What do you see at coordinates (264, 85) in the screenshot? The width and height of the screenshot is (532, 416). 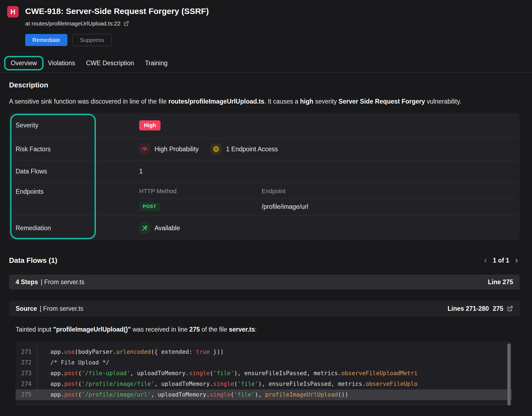 I see `description-heading: Description` at bounding box center [264, 85].